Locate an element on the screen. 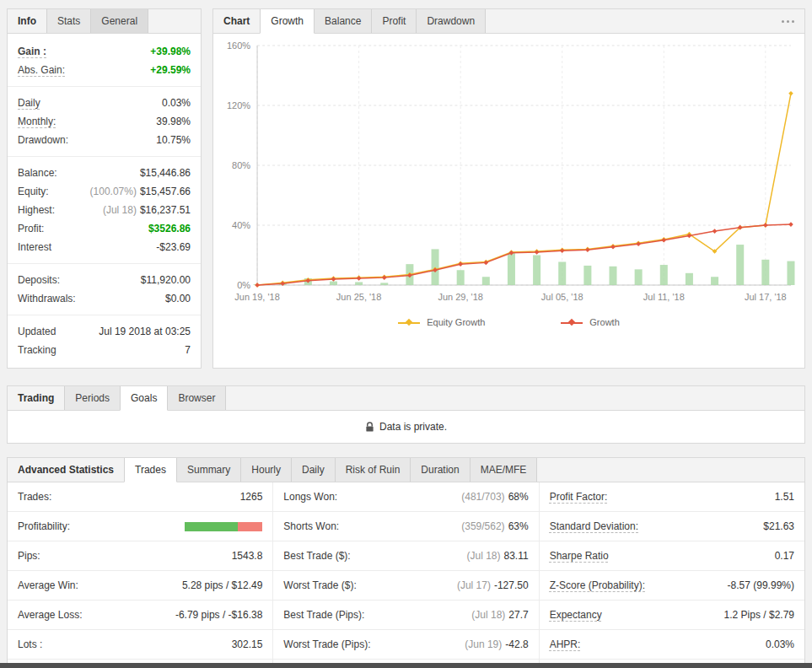 The width and height of the screenshot is (812, 668). stat-label: Sharpe Ratio is located at coordinates (579, 556).